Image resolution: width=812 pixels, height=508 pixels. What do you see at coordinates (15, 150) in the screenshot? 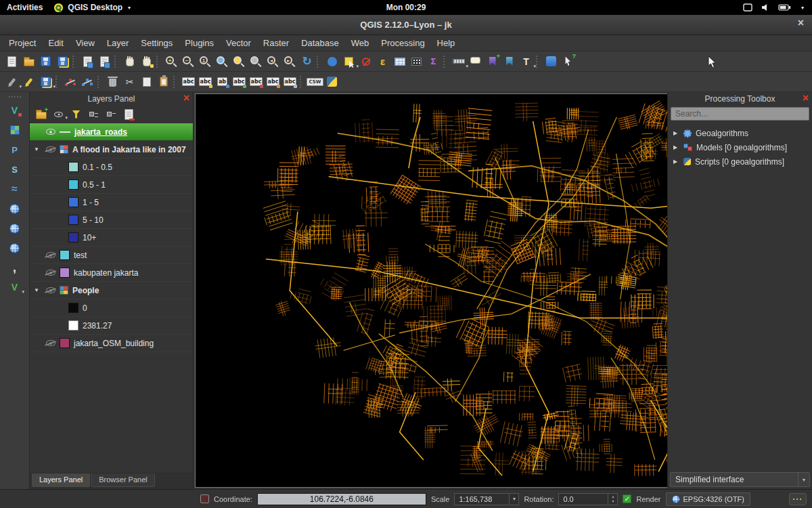
I see `add-postgis-layer: P` at bounding box center [15, 150].